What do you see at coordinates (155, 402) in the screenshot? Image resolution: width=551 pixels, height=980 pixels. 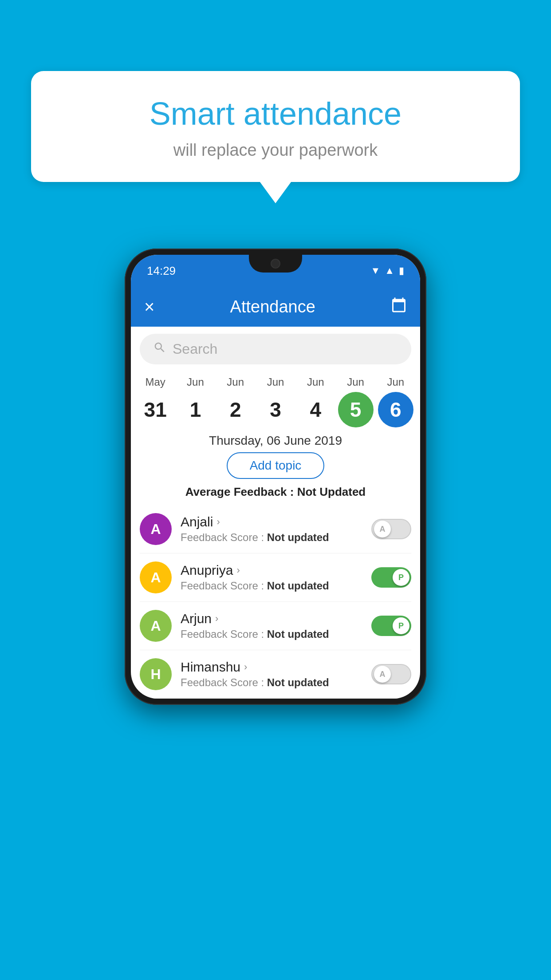 I see `calendar-day: May31` at bounding box center [155, 402].